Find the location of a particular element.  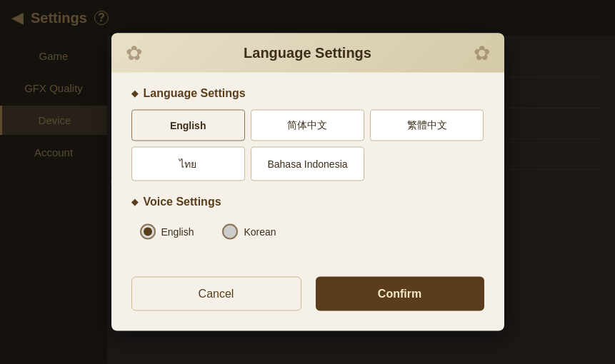

lang-btn-traditional-chinese: 繁體中文 is located at coordinates (427, 126).